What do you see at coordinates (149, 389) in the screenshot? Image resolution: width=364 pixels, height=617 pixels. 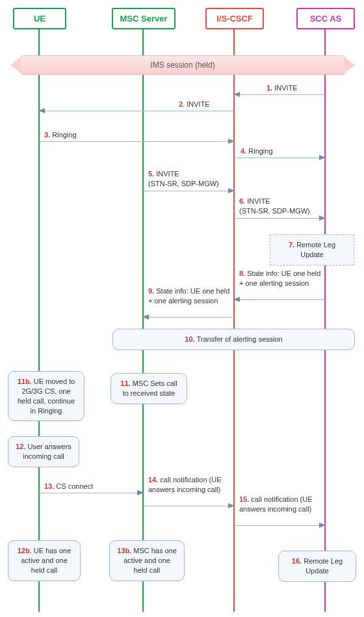 I see `box-11: 11. MSC Sets call to received state` at bounding box center [149, 389].